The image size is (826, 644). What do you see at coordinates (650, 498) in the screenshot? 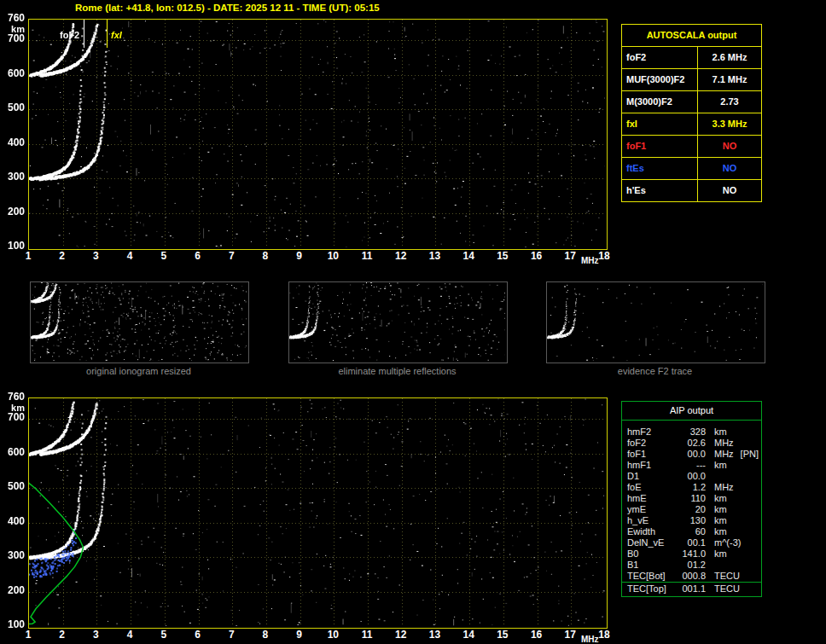
I see `aip-param-label: hmE` at bounding box center [650, 498].